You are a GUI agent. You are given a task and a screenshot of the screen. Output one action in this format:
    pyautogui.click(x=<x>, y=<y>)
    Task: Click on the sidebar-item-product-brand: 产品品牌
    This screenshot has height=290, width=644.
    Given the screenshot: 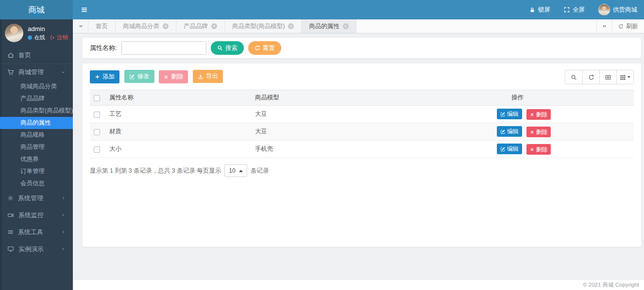 What is the action you would take?
    pyautogui.click(x=36, y=99)
    